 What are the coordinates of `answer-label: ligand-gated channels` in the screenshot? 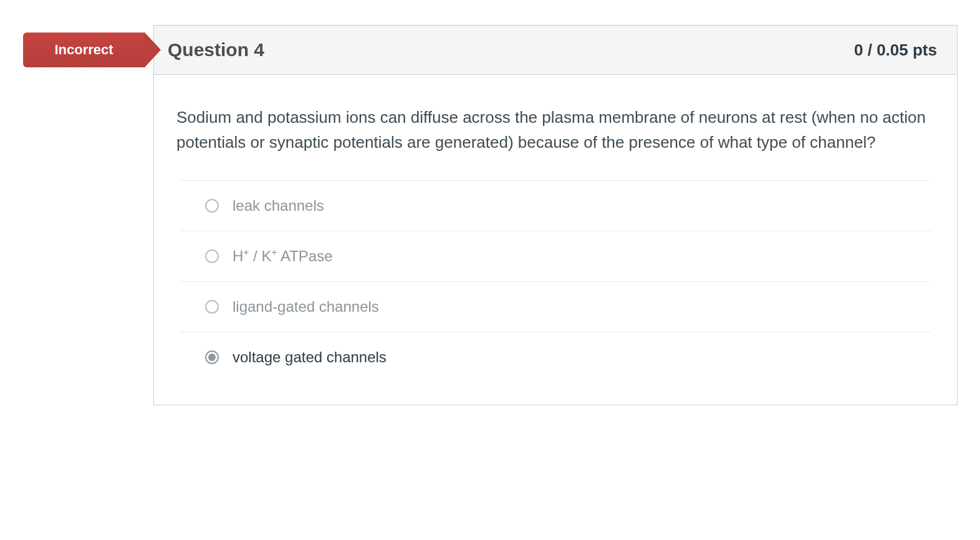 It's located at (305, 307).